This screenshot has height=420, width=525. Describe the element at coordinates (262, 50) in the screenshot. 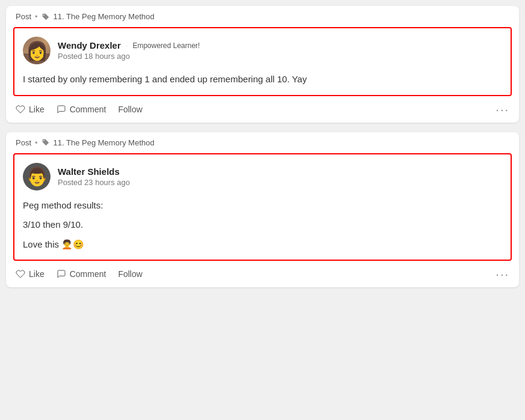

I see `author-row-1: Wendy Drexler · Empowered Learner! Poste…` at that location.